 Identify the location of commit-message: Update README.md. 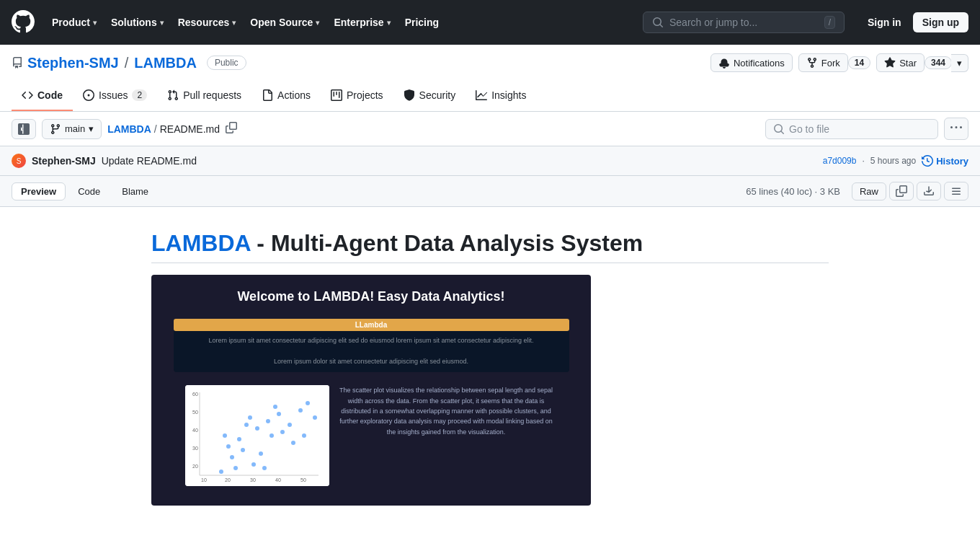
(149, 161).